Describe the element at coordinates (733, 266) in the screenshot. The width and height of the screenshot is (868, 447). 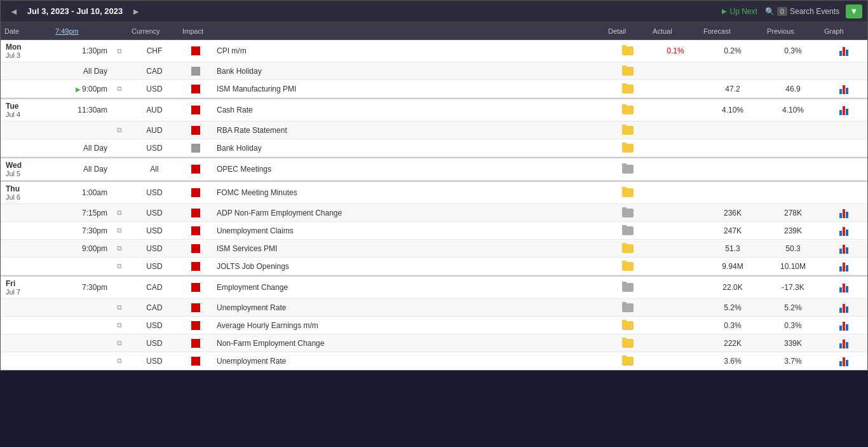
I see `forecast-cell: 9.94M` at that location.